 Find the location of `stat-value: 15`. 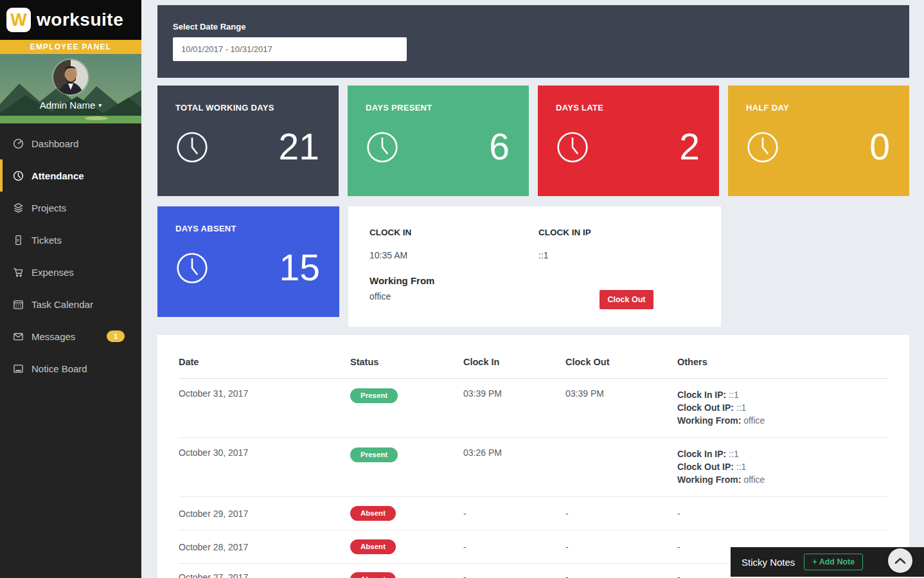

stat-value: 15 is located at coordinates (299, 267).